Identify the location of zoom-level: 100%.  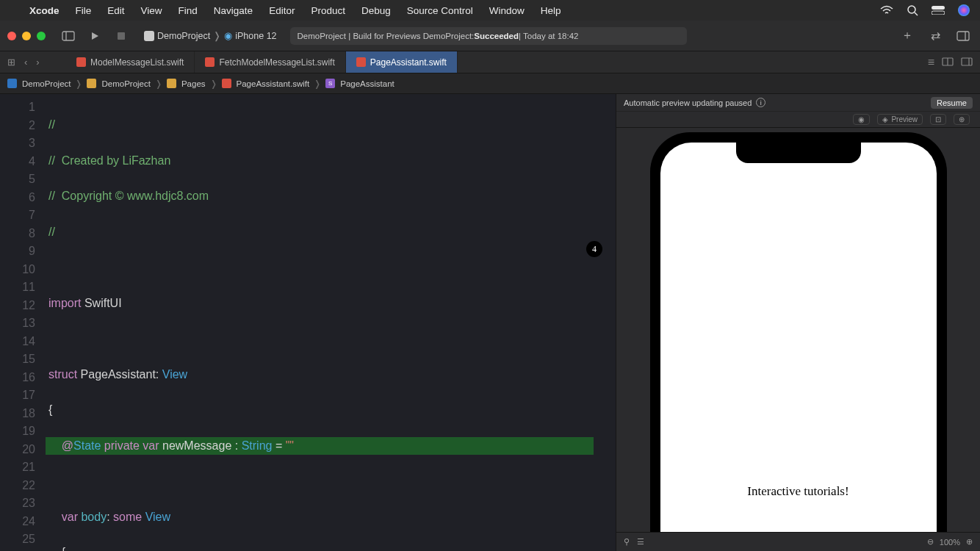
(950, 542).